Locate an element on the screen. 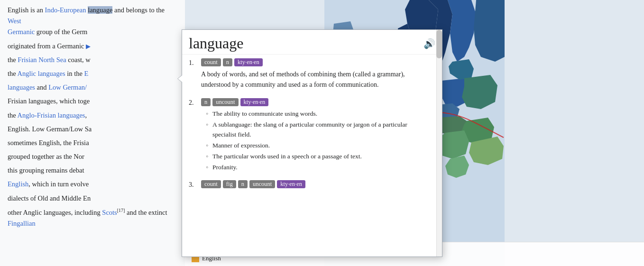 This screenshot has height=266, width=644. link-languages: languages is located at coordinates (21, 87).